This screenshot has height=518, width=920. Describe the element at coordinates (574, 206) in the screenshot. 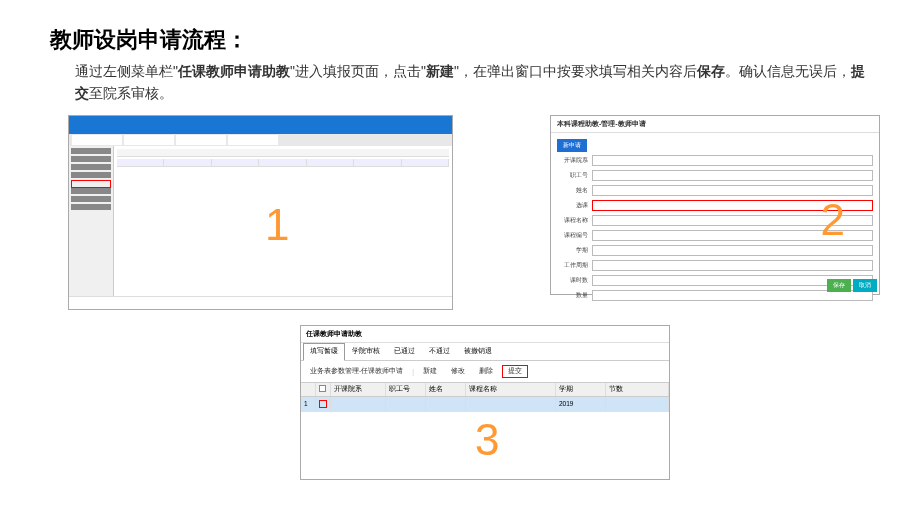

I see `form-label: 选课` at that location.